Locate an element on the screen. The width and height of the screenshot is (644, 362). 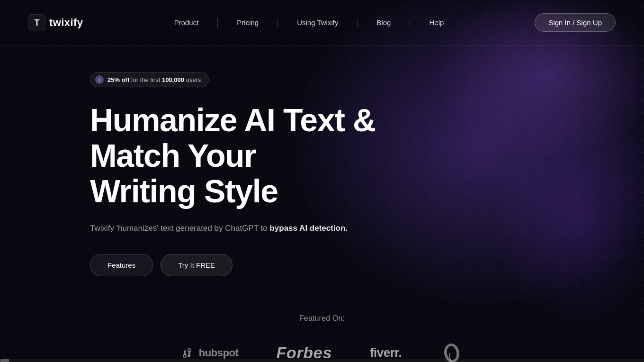
scroll-thumb is located at coordinates (5, 361).